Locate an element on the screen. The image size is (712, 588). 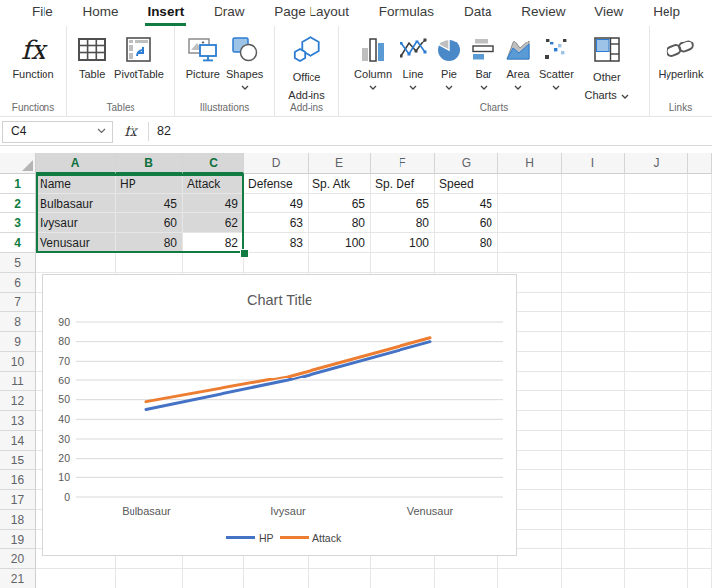
cell-J6 is located at coordinates (657, 283).